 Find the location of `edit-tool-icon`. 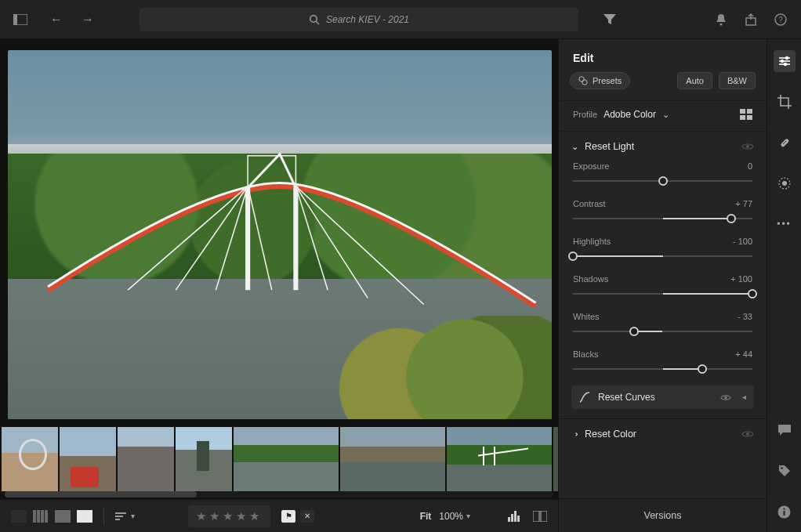

edit-tool-icon is located at coordinates (785, 61).